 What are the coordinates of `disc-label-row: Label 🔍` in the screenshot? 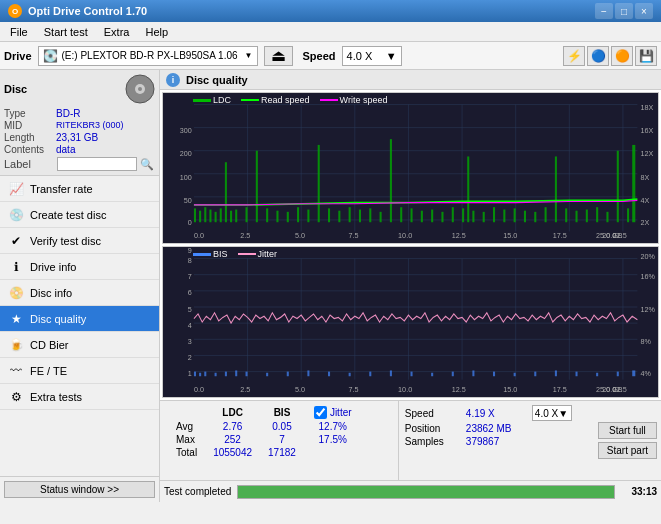 It's located at (80, 164).